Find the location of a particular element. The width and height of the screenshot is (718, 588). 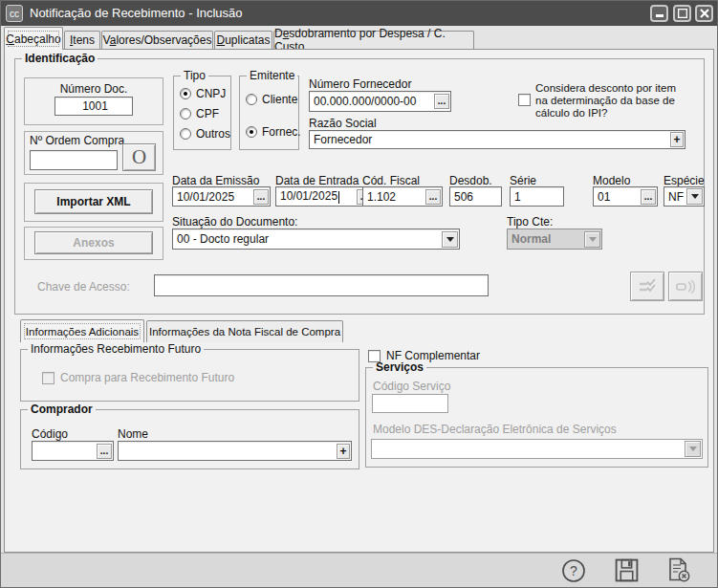

radio-label: CNPJ is located at coordinates (210, 94).